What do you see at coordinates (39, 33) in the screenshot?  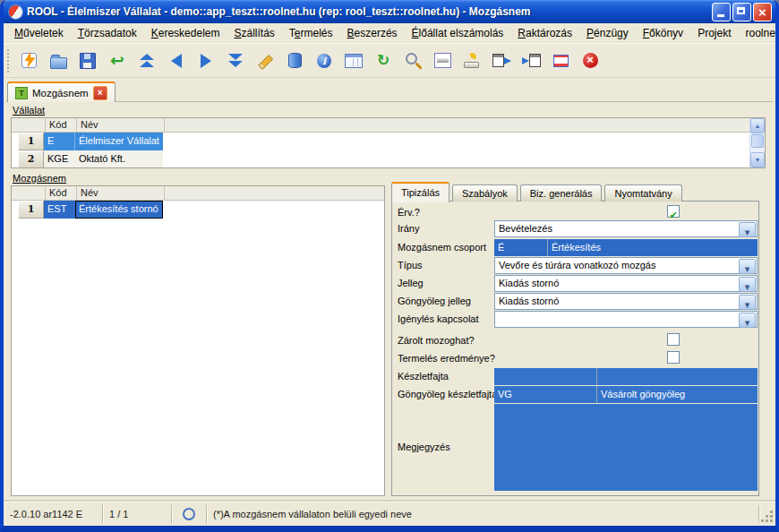 I see `menu-item-0: Műveletek` at bounding box center [39, 33].